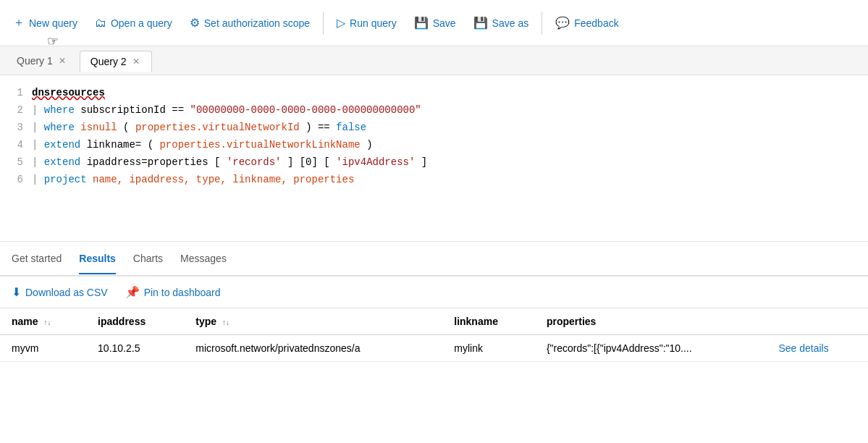  Describe the element at coordinates (444, 110) in the screenshot. I see `line-content-2: | where subscriptionId == "00000000-0000…` at that location.